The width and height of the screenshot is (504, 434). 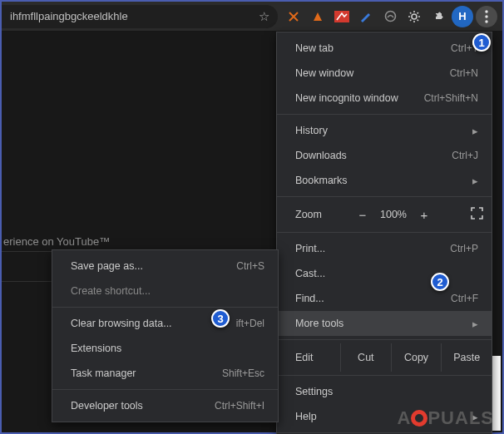 What do you see at coordinates (373, 48) in the screenshot?
I see `menu-item-label: New tab` at bounding box center [373, 48].